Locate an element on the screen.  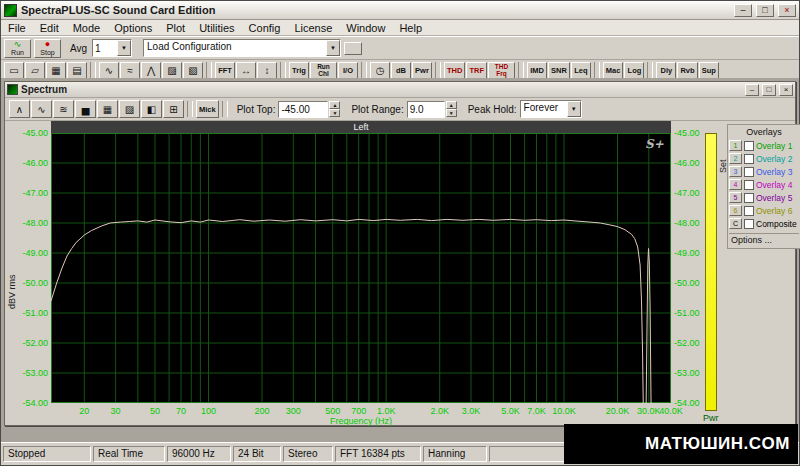
minimize-button: – is located at coordinates (743, 10).